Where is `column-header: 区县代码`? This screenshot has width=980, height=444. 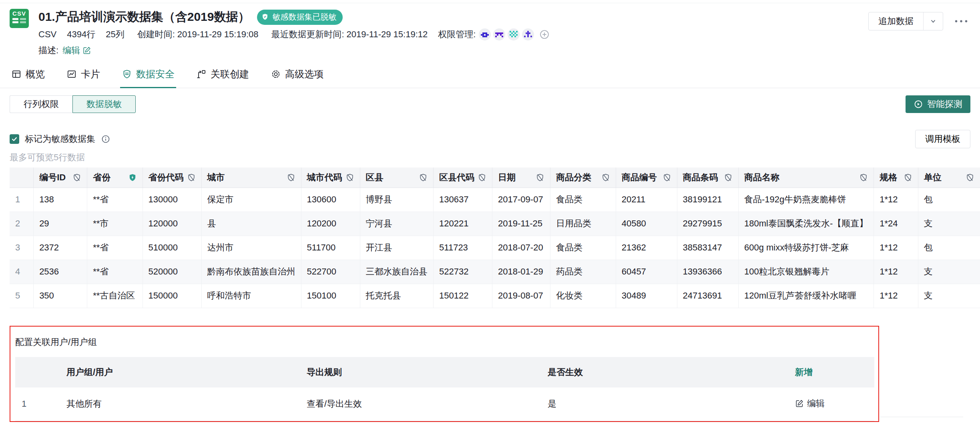 column-header: 区县代码 is located at coordinates (463, 178).